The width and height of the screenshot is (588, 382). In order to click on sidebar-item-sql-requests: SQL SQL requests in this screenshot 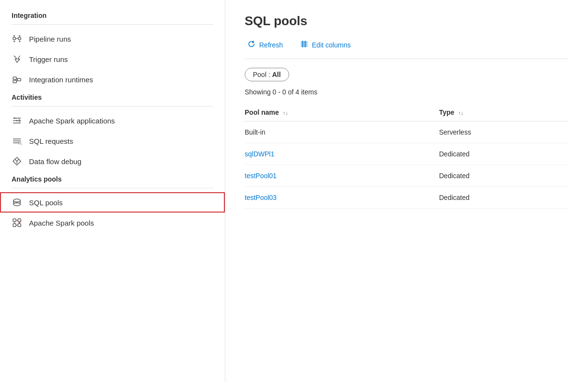, I will do `click(112, 141)`.